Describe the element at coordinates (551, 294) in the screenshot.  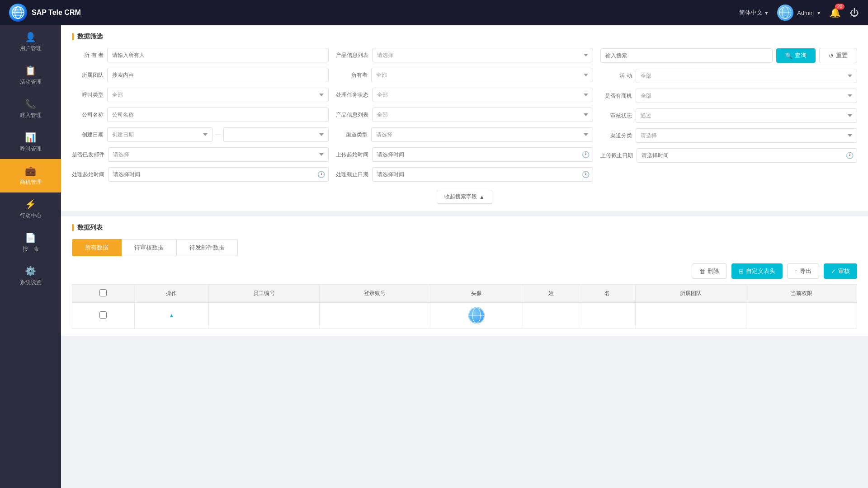
I see `table-col-last-name: 姓` at that location.